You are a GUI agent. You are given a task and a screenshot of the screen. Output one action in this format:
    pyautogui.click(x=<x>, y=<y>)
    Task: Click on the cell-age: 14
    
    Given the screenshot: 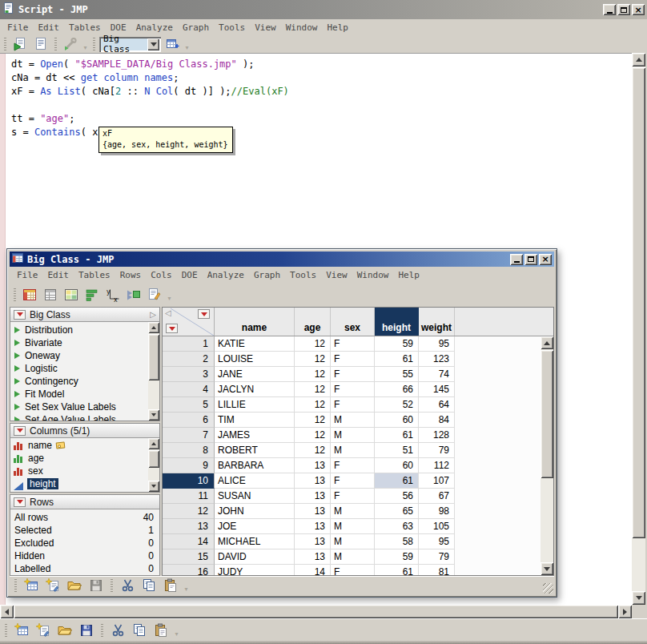 What is the action you would take?
    pyautogui.click(x=312, y=570)
    